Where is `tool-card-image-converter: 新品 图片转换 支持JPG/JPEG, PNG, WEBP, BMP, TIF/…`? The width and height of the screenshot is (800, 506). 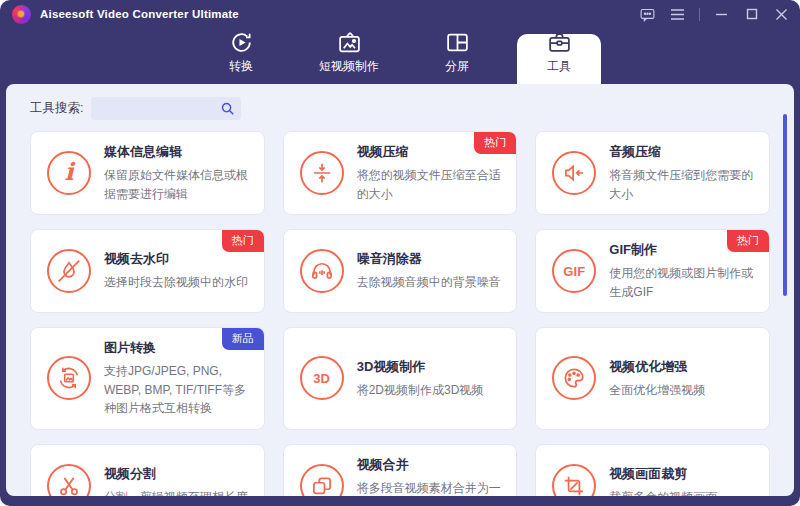
tool-card-image-converter: 新品 图片转换 支持JPG/JPEG, PNG, WEBP, BMP, TIF/… is located at coordinates (148, 378).